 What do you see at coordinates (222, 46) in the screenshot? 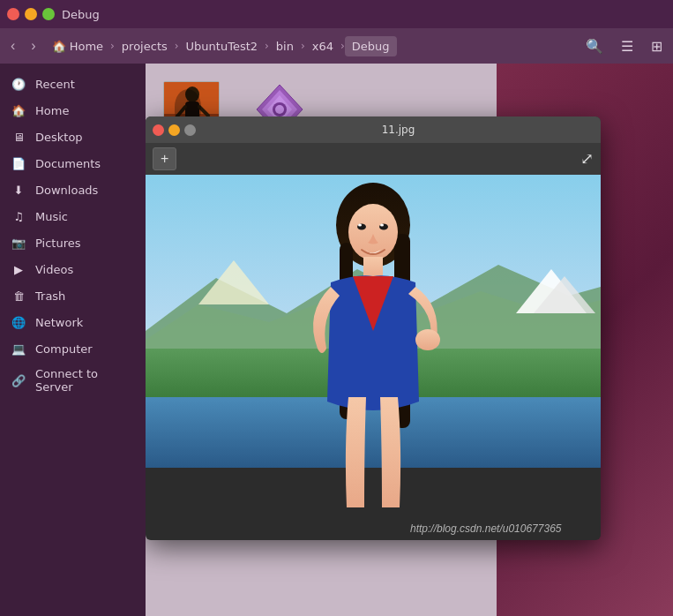
I see `breadcrumb-ubuntutest2: UbuntuTest2` at bounding box center [222, 46].